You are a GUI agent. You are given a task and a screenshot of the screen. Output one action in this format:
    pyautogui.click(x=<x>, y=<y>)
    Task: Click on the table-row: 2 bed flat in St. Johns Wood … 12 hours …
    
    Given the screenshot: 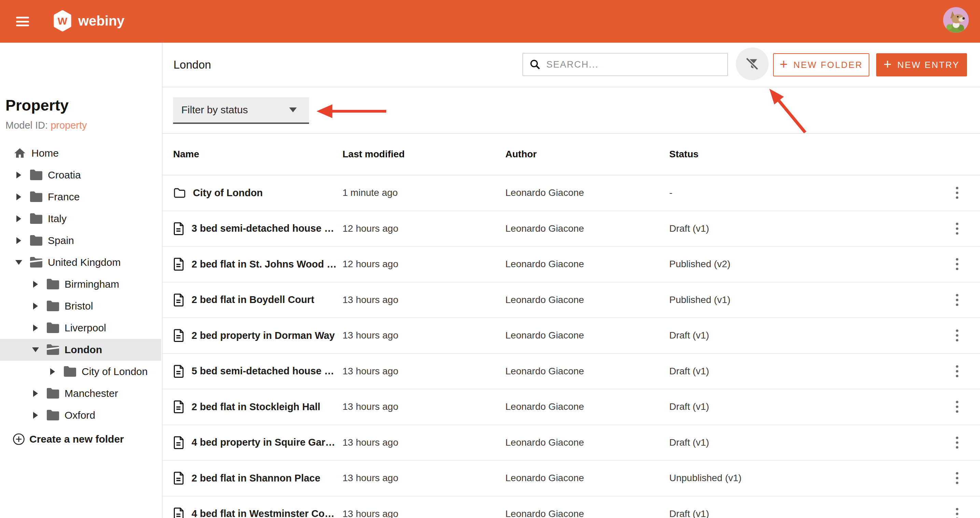 What is the action you would take?
    pyautogui.click(x=571, y=265)
    